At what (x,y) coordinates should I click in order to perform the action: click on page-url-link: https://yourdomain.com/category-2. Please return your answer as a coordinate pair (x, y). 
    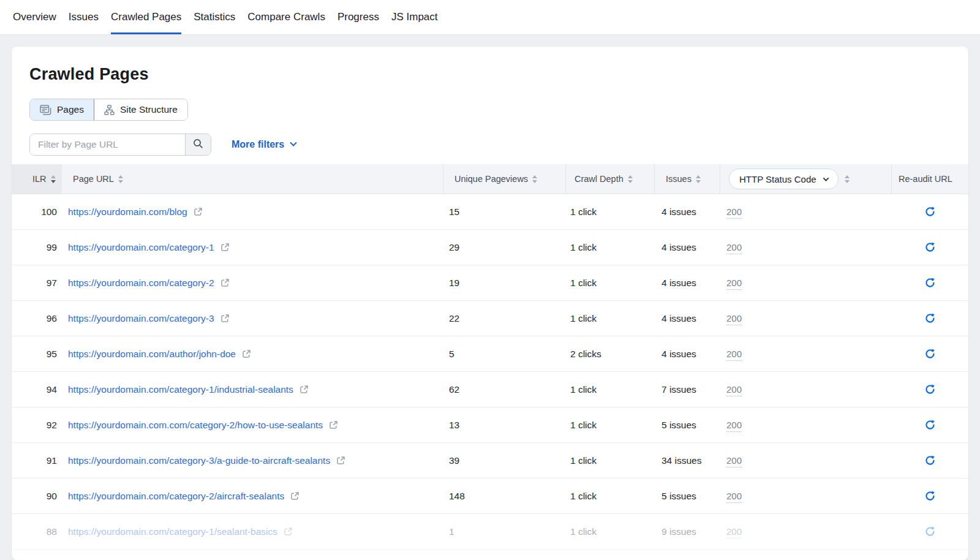
    Looking at the image, I should click on (141, 283).